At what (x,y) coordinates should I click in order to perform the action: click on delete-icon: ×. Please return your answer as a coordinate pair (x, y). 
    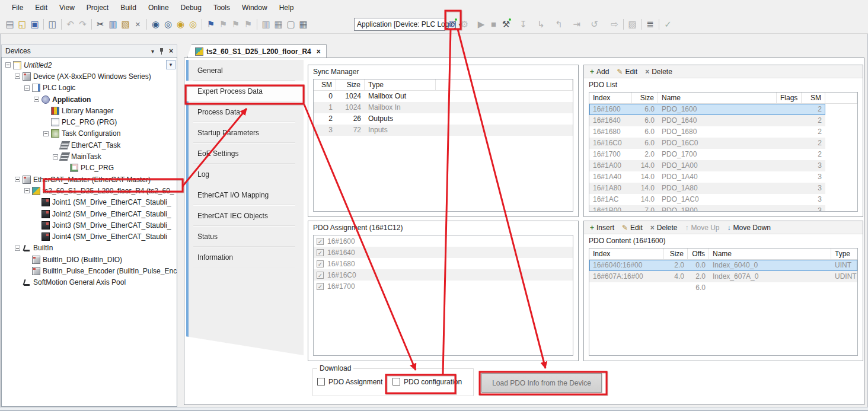
    Looking at the image, I should click on (138, 24).